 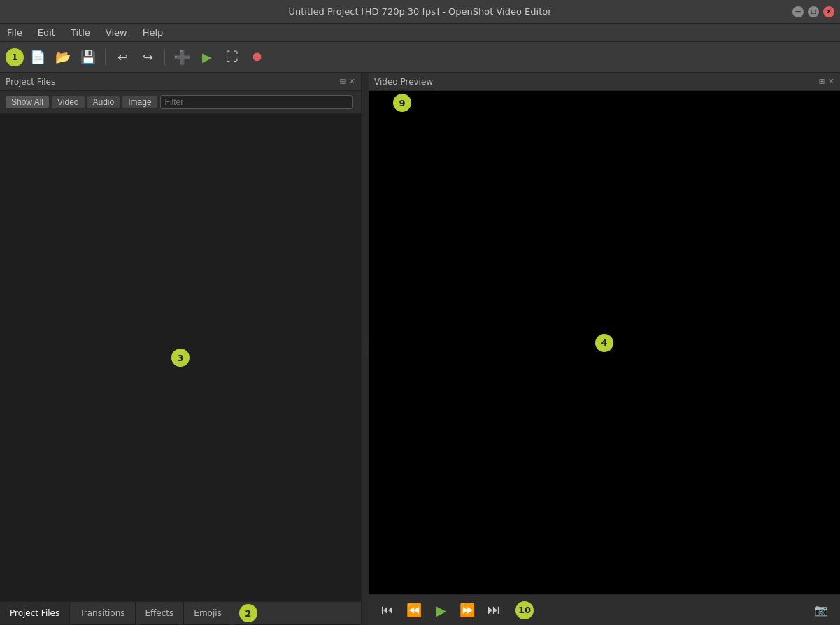 What do you see at coordinates (207, 57) in the screenshot?
I see `preview-play-button: ▶` at bounding box center [207, 57].